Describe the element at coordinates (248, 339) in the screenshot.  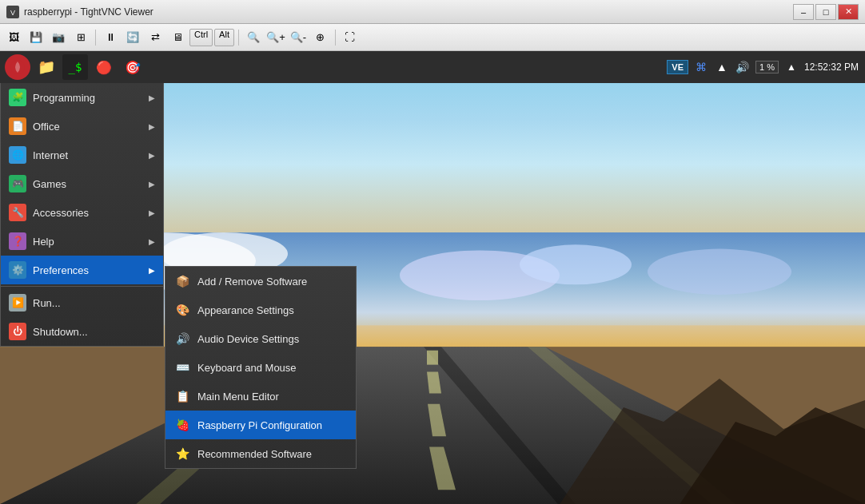
I see `submenu-label-audio-device-settings: Audio Device Settings` at that location.